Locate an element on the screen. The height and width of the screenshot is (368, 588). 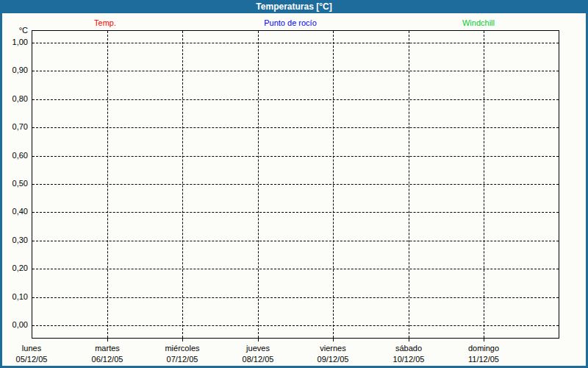
legend-item-dew-point: Punto de rocío is located at coordinates (290, 23).